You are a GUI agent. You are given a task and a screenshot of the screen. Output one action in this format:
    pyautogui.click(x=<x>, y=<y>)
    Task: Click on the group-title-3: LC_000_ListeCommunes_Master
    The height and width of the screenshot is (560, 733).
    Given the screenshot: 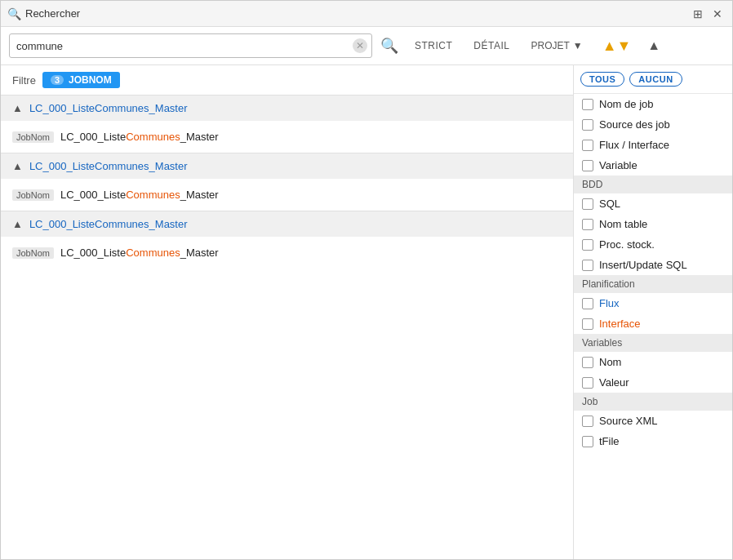 What is the action you would take?
    pyautogui.click(x=109, y=224)
    